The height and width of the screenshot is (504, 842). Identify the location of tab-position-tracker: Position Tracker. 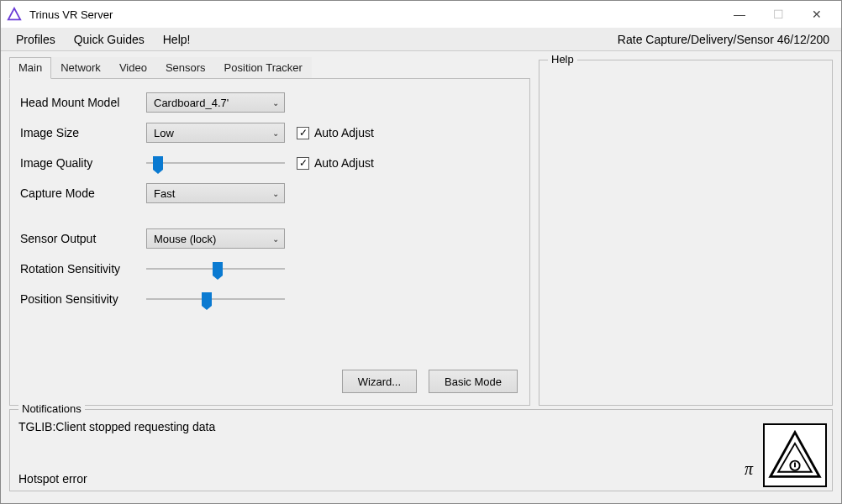
(264, 68).